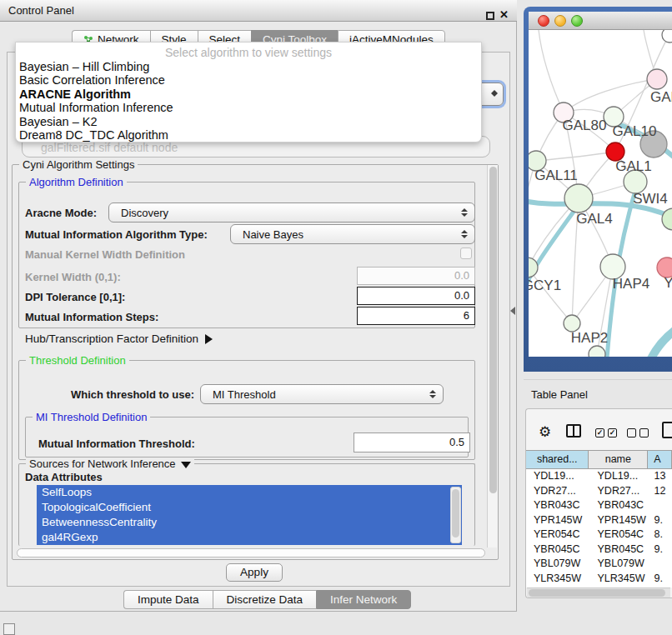 The height and width of the screenshot is (635, 672). Describe the element at coordinates (634, 167) in the screenshot. I see `network-node-label-gal1: GAL1` at that location.